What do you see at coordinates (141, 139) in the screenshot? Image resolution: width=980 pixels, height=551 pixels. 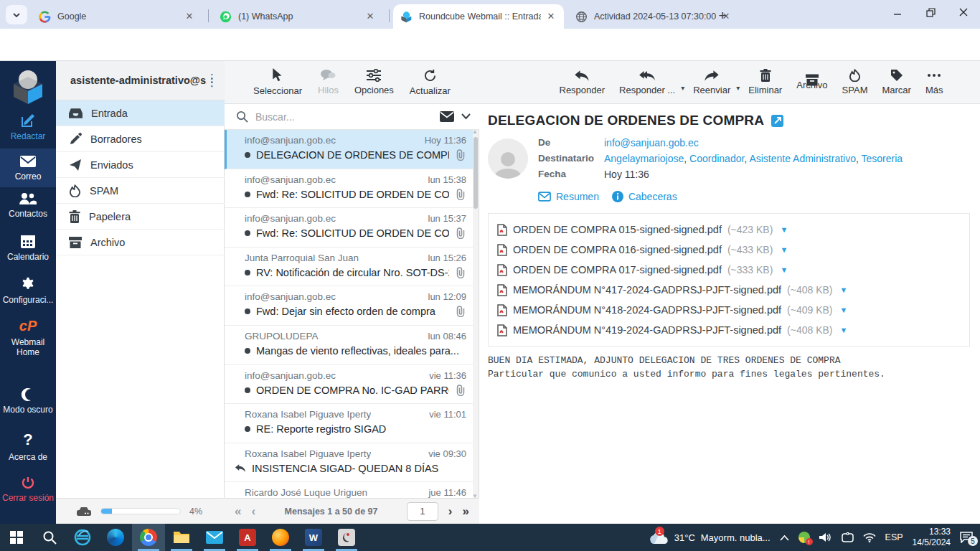 I see `folder-drafts: Borradores` at bounding box center [141, 139].